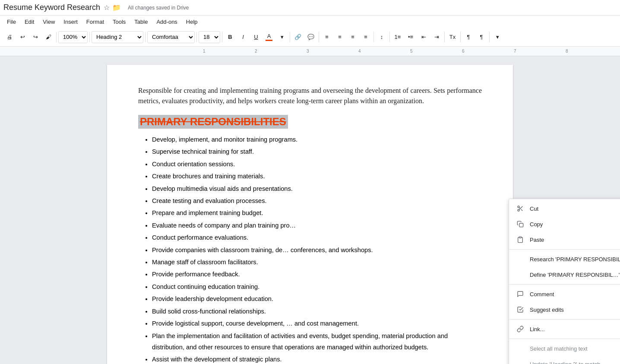 Image resolution: width=620 pixels, height=364 pixels. What do you see at coordinates (317, 299) in the screenshot?
I see `list-item: Provide leadership development education…` at bounding box center [317, 299].